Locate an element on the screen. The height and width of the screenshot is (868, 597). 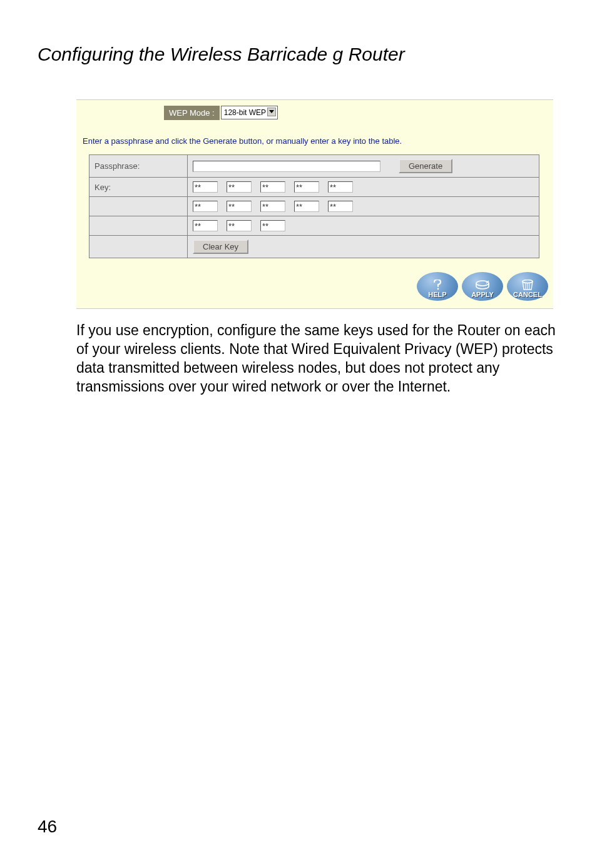
wep-mode-row: WEP Mode : 128-bit WEP is located at coordinates (315, 113).